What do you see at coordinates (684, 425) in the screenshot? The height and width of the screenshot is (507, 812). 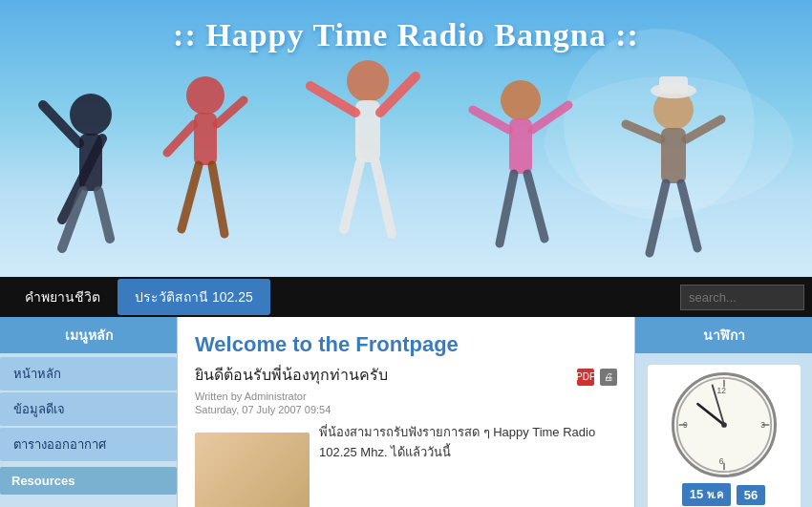 I see `svg-text: 9` at bounding box center [684, 425].